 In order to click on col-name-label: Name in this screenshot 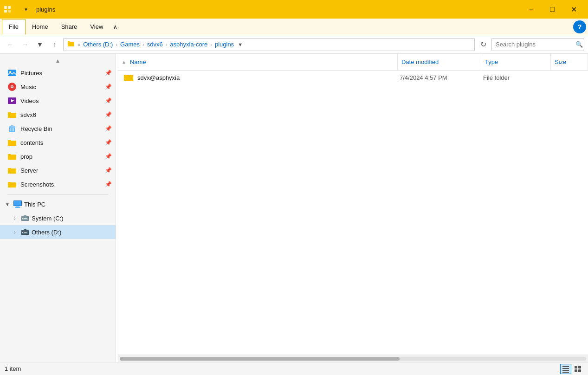, I will do `click(138, 62)`.